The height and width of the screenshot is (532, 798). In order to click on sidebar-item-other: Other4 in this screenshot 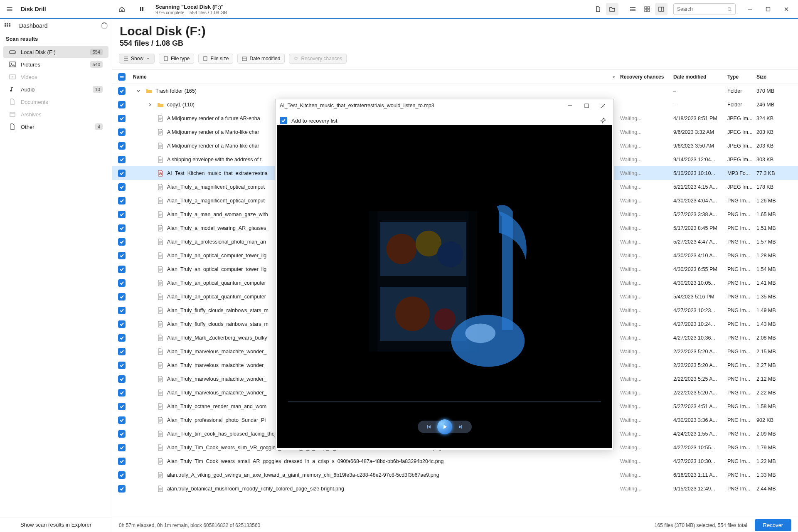, I will do `click(56, 127)`.